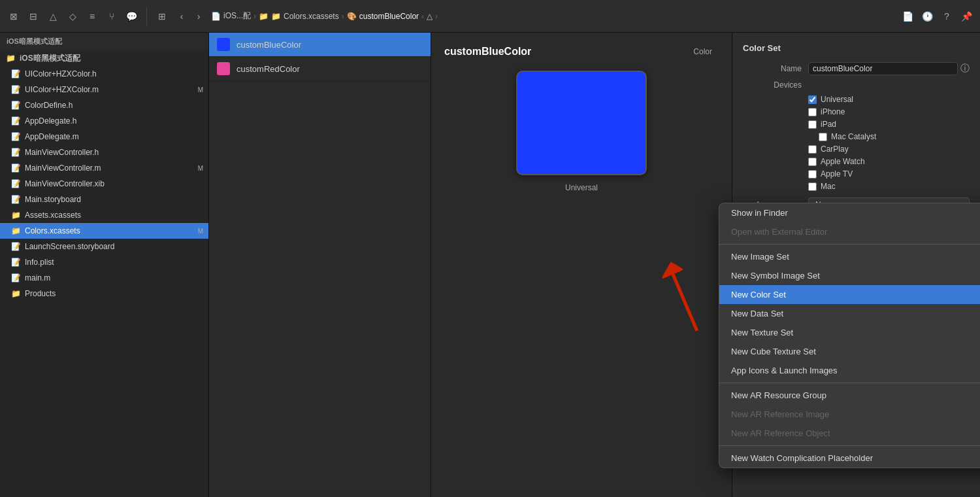 This screenshot has width=980, height=497. Describe the element at coordinates (849, 352) in the screenshot. I see `menu-new-cube-texture-set: New Cube Texture Set` at that location.